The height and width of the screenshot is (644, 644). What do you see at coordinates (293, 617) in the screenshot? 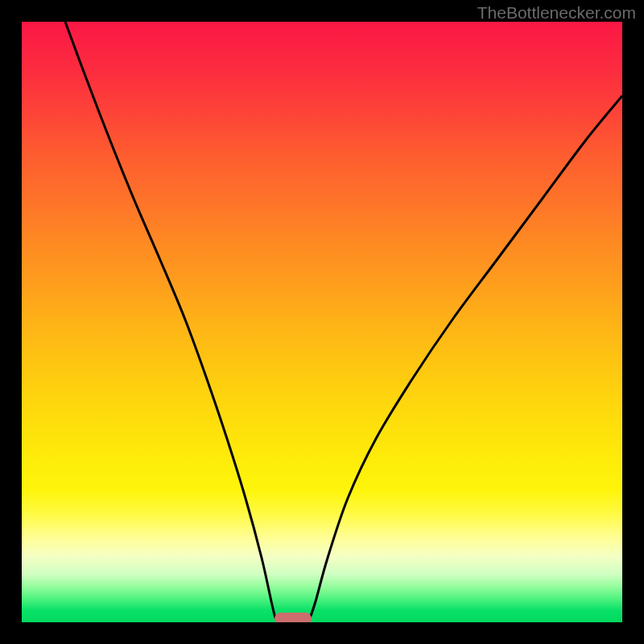
I see `optimal-marker` at bounding box center [293, 617].